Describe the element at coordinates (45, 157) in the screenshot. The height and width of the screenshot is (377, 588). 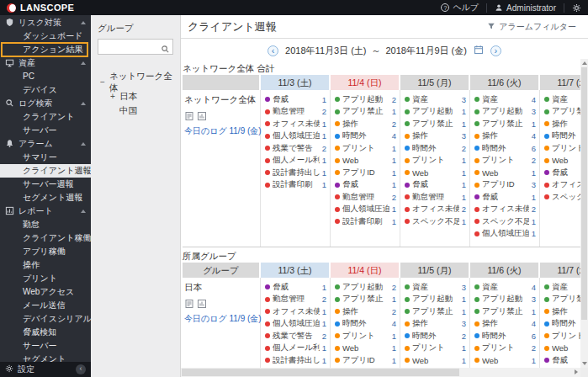
I see `sidebar-item-summary: サマリー` at that location.